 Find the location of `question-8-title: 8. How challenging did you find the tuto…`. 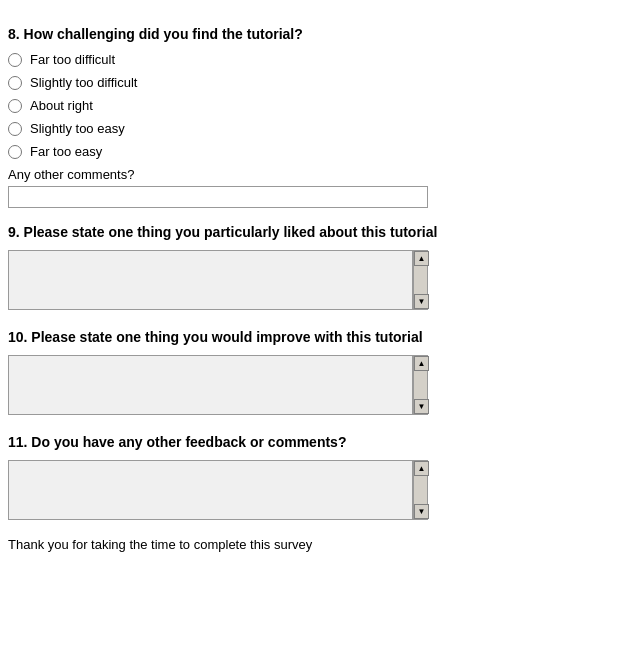

question-8-title: 8. How challenging did you find the tuto… is located at coordinates (321, 34).